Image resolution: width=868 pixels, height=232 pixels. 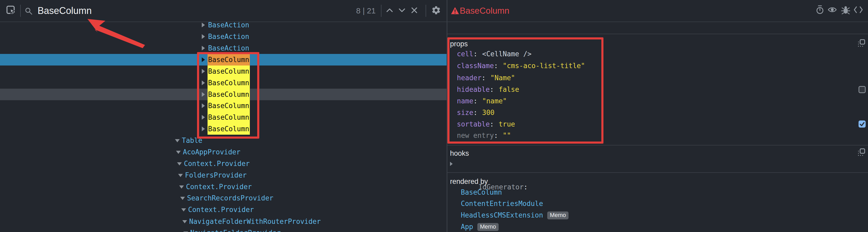 I want to click on copy-hooks-icon, so click(x=861, y=152).